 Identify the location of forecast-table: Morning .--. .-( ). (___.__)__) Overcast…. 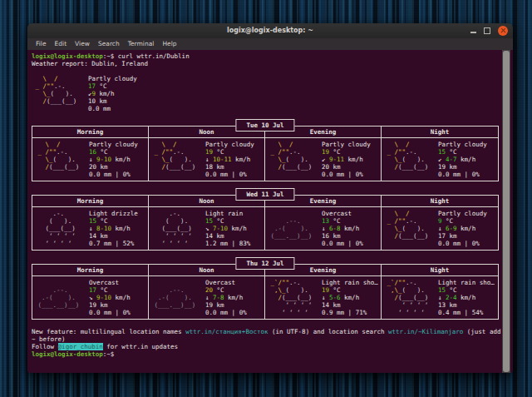
(265, 291).